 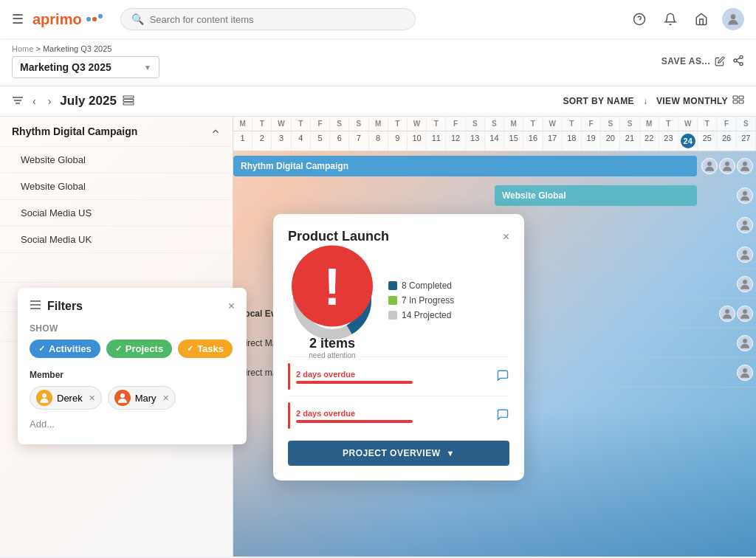 I want to click on row-avatars-rhythm, so click(x=727, y=166).